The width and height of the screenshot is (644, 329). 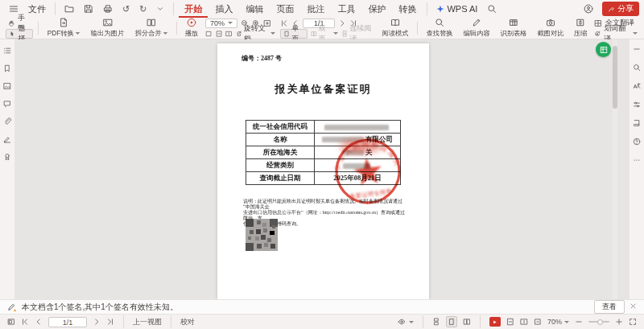 I want to click on stamp-star-icon, so click(x=369, y=171).